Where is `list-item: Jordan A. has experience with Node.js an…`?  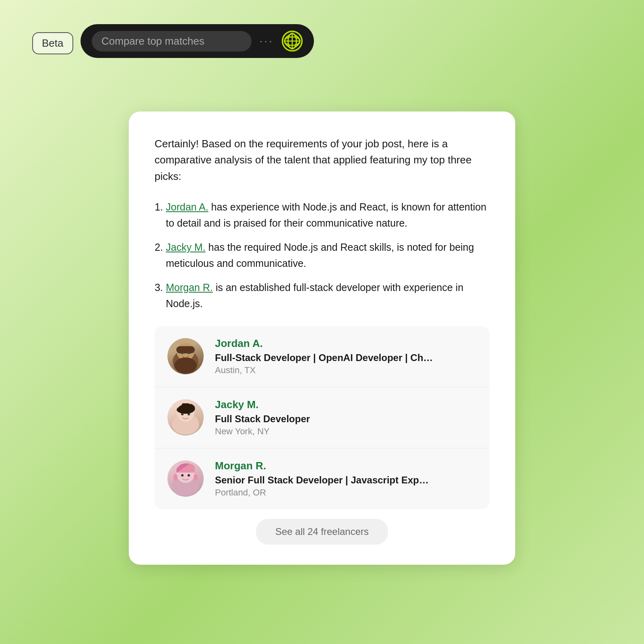
list-item: Jordan A. has experience with Node.js an… is located at coordinates (328, 215).